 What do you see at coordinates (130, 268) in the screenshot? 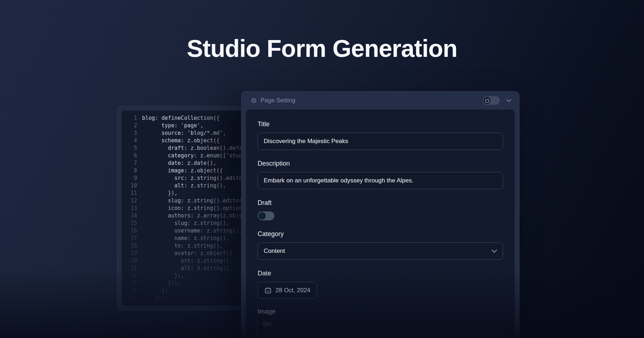
I see `line-number: 21` at bounding box center [130, 268].